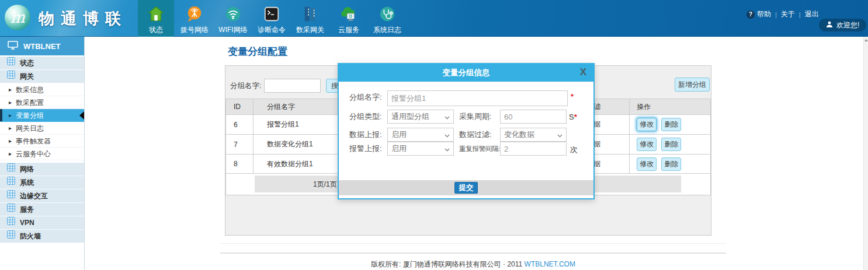  What do you see at coordinates (475, 117) in the screenshot?
I see `collect-period-label: 采集周期:` at bounding box center [475, 117].